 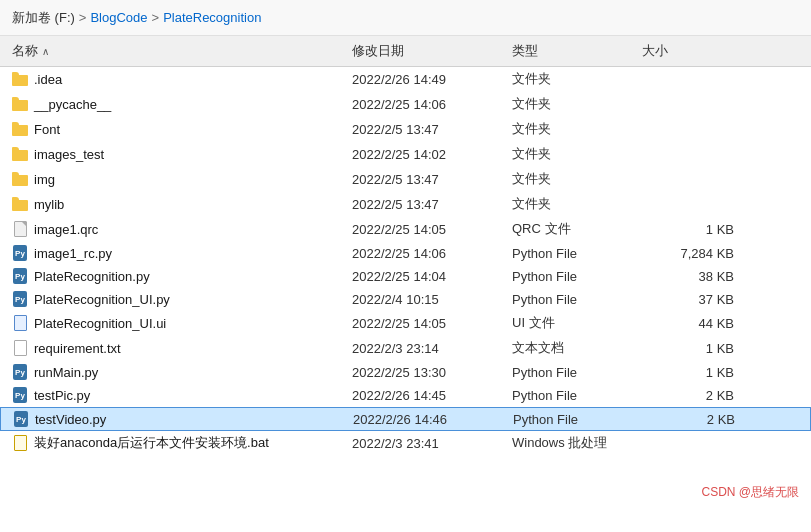 I want to click on file-name-cell: img, so click(x=182, y=179).